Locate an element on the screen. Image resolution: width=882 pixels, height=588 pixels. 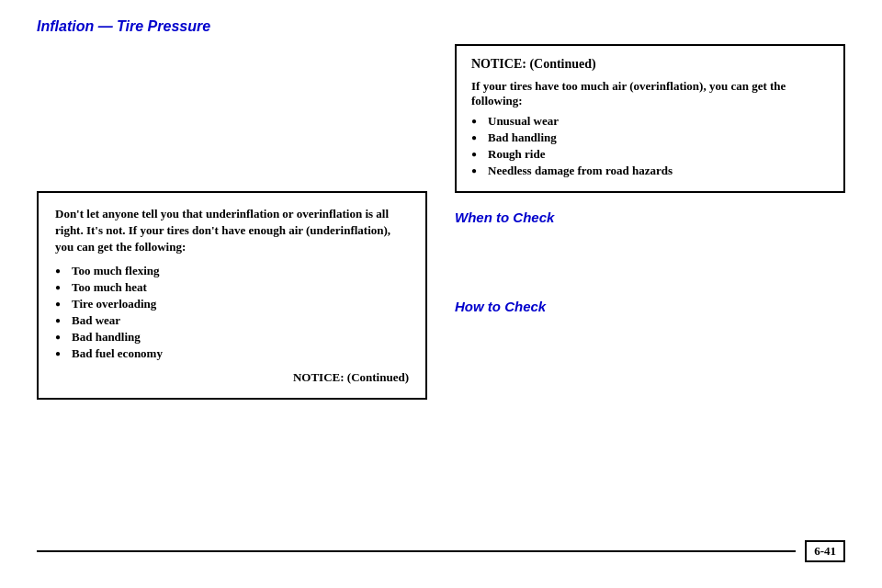
list-item: Too much flexing is located at coordinates (232, 271).